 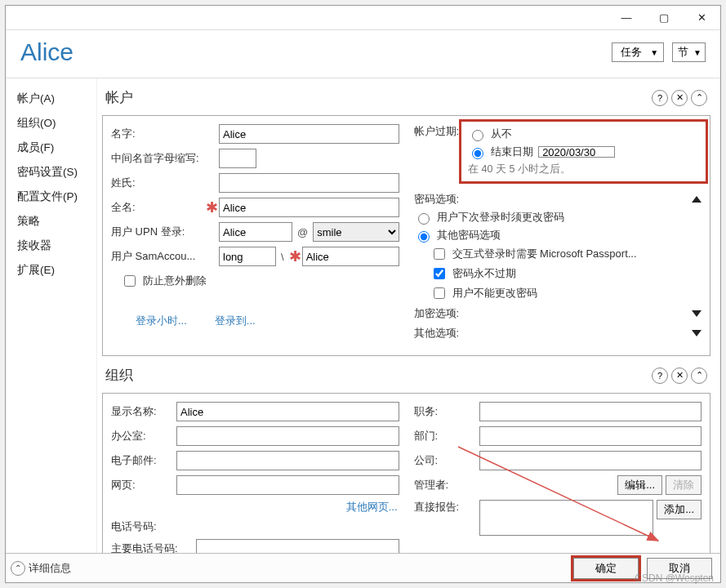 I want to click on name-input, so click(x=309, y=134).